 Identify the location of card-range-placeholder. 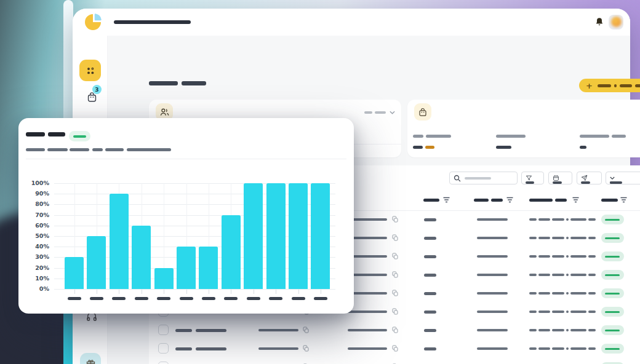
(368, 113).